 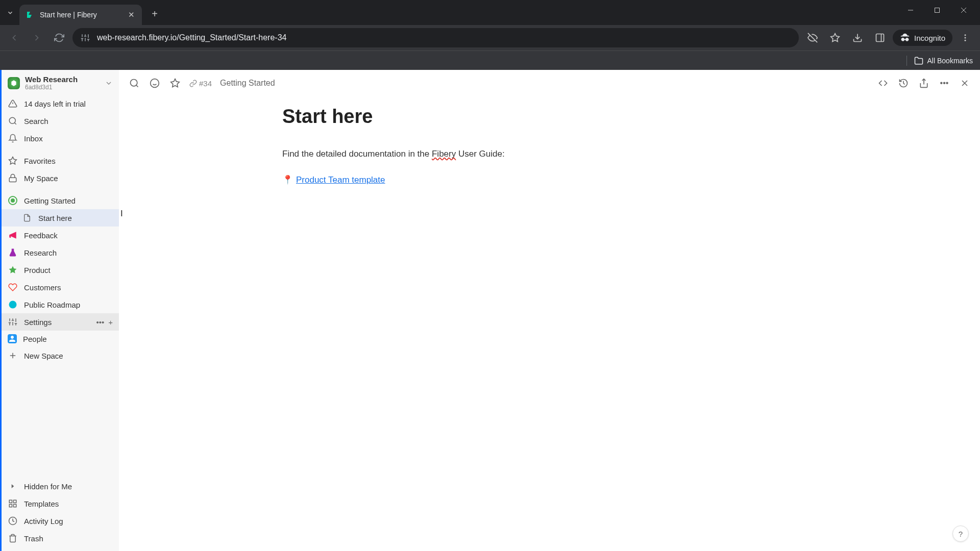 I want to click on more-icon: •••, so click(x=100, y=322).